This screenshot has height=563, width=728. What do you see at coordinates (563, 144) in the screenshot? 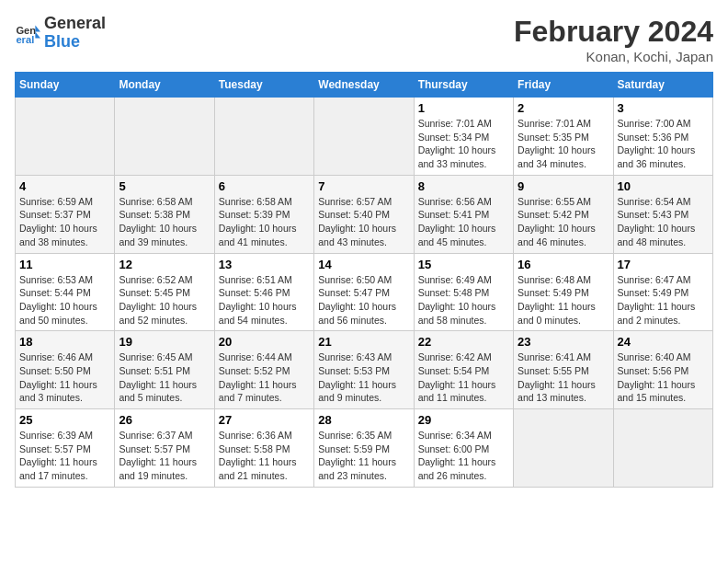
I see `day-info: Sunrise: 7:01 AMSunset: 5:35 PMDaylight:…` at bounding box center [563, 144].